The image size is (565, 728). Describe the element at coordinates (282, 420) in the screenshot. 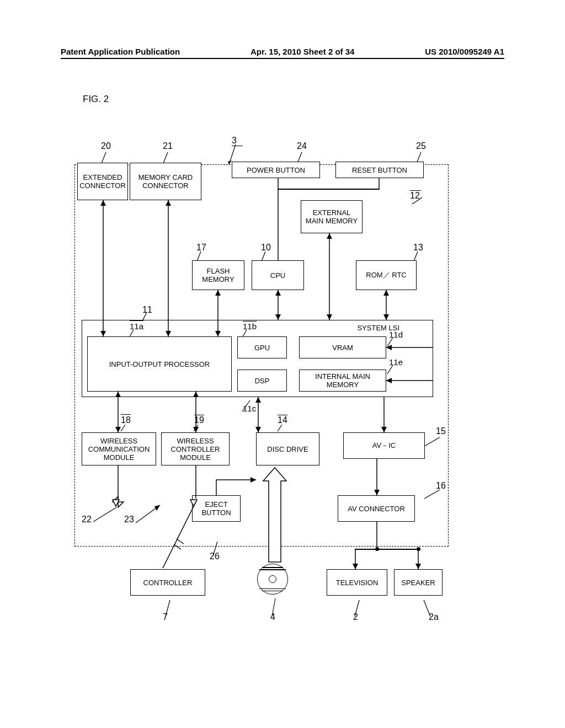

I see `ref-14: 14` at that location.